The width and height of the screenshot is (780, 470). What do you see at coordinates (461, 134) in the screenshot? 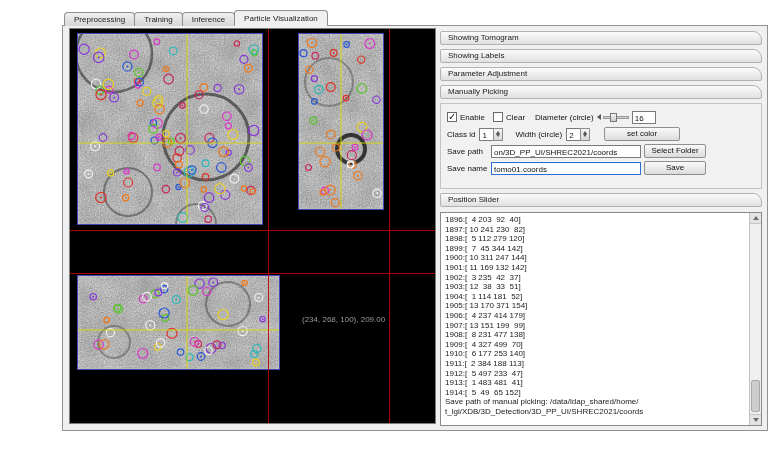
I see `class-id-label: Class id` at bounding box center [461, 134].